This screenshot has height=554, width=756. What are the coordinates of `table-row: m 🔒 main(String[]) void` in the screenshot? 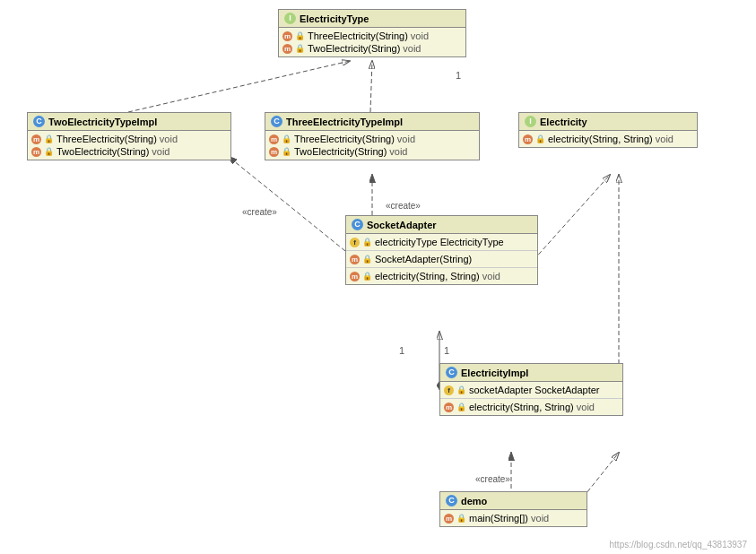 It's located at (513, 518).